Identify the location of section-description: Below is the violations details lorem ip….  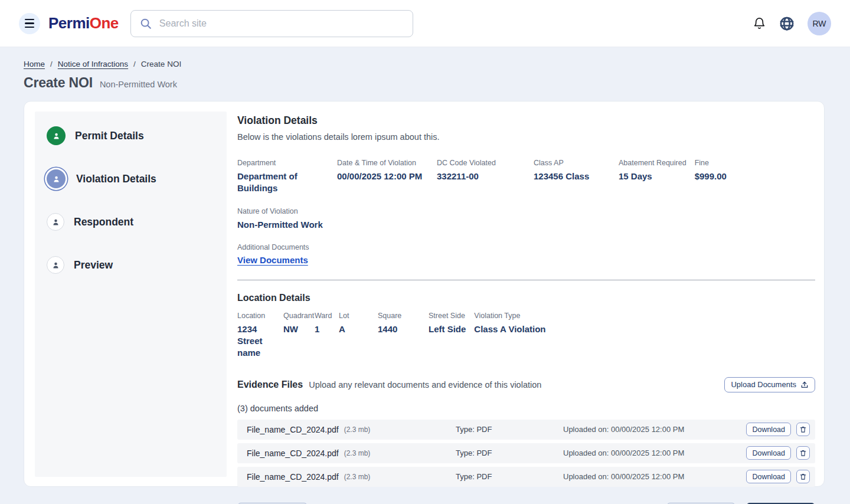
(527, 137).